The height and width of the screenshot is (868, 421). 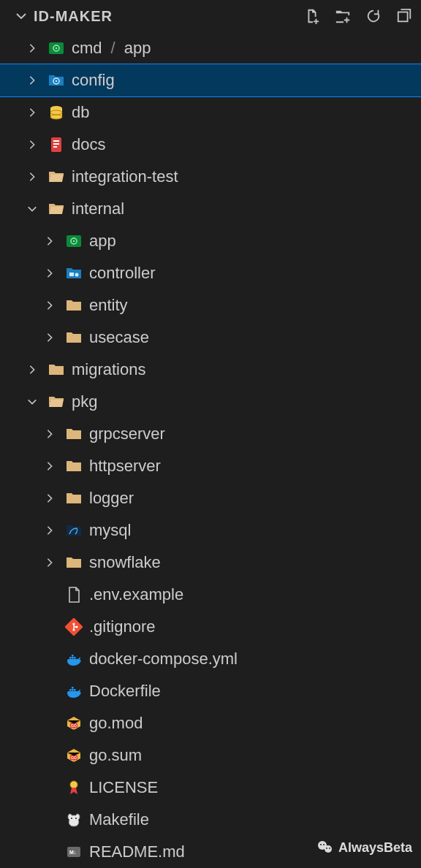 I want to click on docs-icon, so click(x=56, y=145).